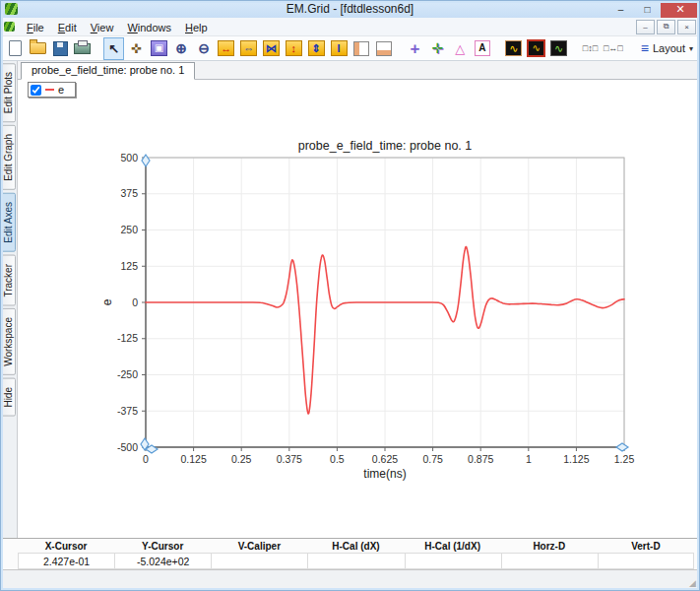 This screenshot has width=700, height=591. What do you see at coordinates (66, 561) in the screenshot?
I see `readout-value: 2.427e-01` at bounding box center [66, 561].